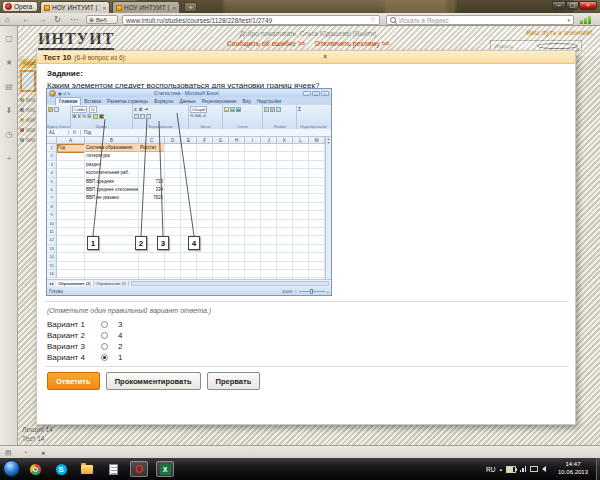  Describe the element at coordinates (139, 469) in the screenshot. I see `taskbar-opera-icon: O` at that location.